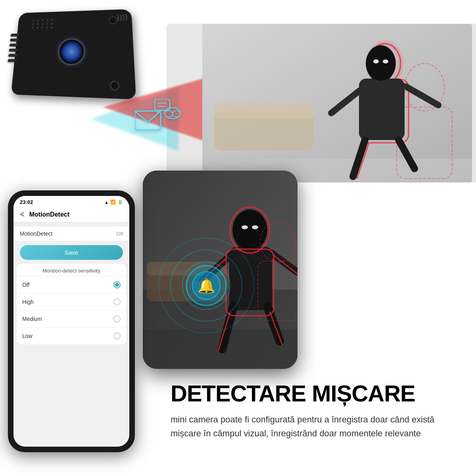 This screenshot has height=476, width=476. What do you see at coordinates (113, 202) in the screenshot?
I see `wifi-icon: 📶` at bounding box center [113, 202].